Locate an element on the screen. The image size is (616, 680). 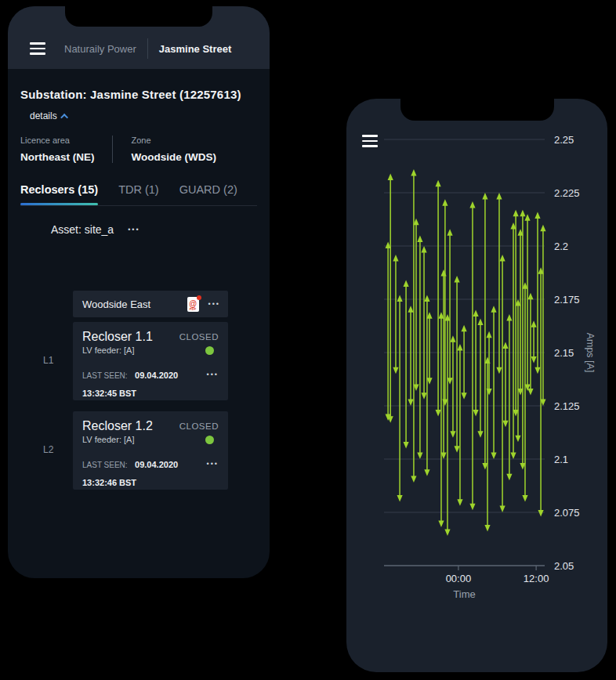
recloser-card-2: L2 Recloser 1.2 CLOSED LV feeder: [A] LA… is located at coordinates (150, 450).